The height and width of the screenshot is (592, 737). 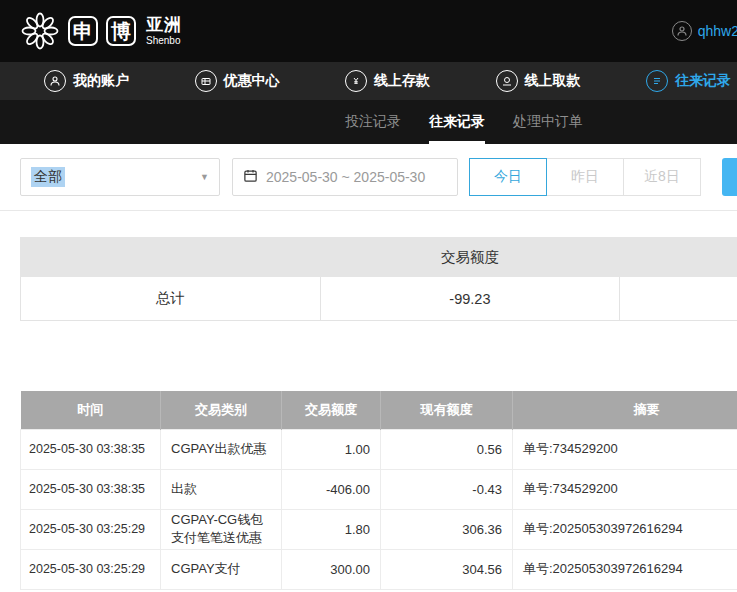 What do you see at coordinates (378, 279) in the screenshot?
I see `summary-table: 交易额度 总计 -99.23` at bounding box center [378, 279].